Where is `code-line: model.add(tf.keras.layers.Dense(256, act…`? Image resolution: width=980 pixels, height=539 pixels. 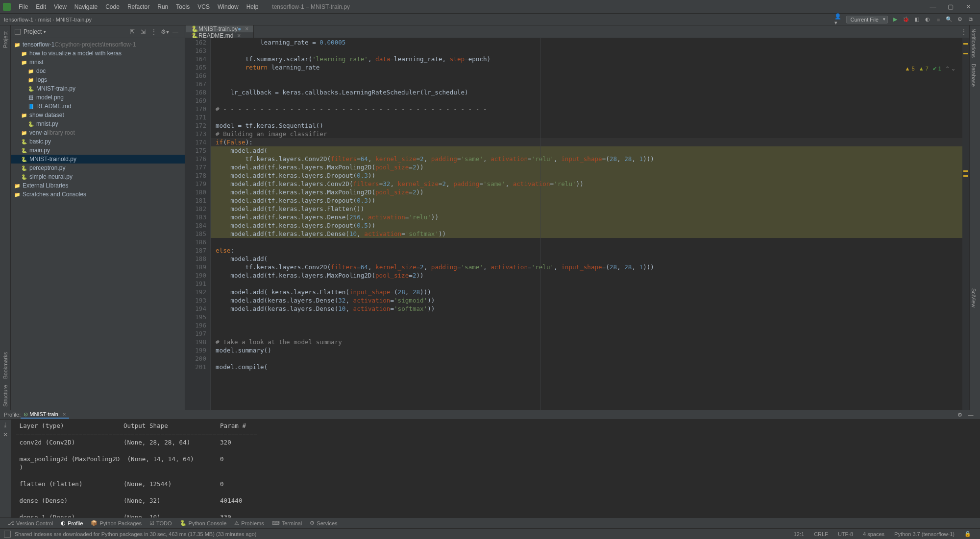 code-line: model.add(tf.keras.layers.Dense(256, act… is located at coordinates (587, 217).